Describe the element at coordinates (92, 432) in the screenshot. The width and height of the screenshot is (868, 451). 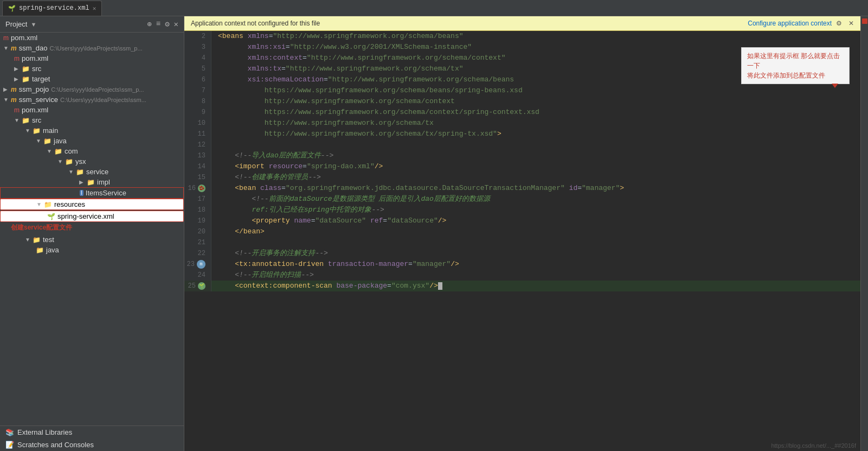
I see `external-libraries-item: 📚 External Libraries` at that location.